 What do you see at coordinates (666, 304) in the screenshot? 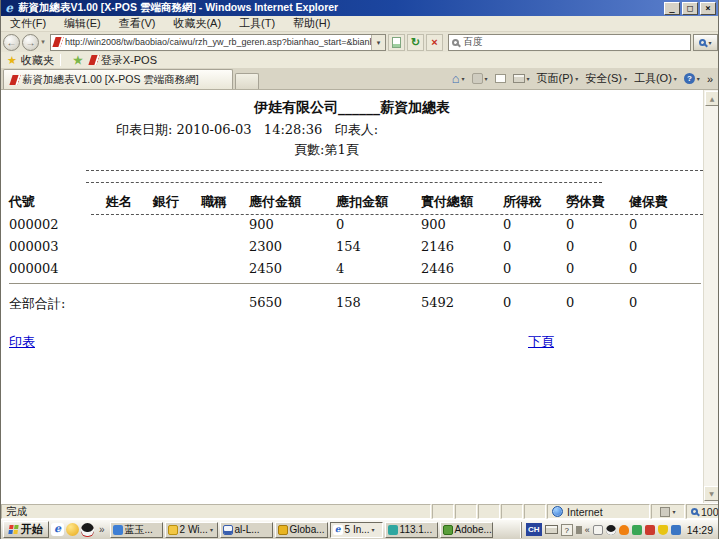
I see `total-health-fee: 0` at bounding box center [666, 304].